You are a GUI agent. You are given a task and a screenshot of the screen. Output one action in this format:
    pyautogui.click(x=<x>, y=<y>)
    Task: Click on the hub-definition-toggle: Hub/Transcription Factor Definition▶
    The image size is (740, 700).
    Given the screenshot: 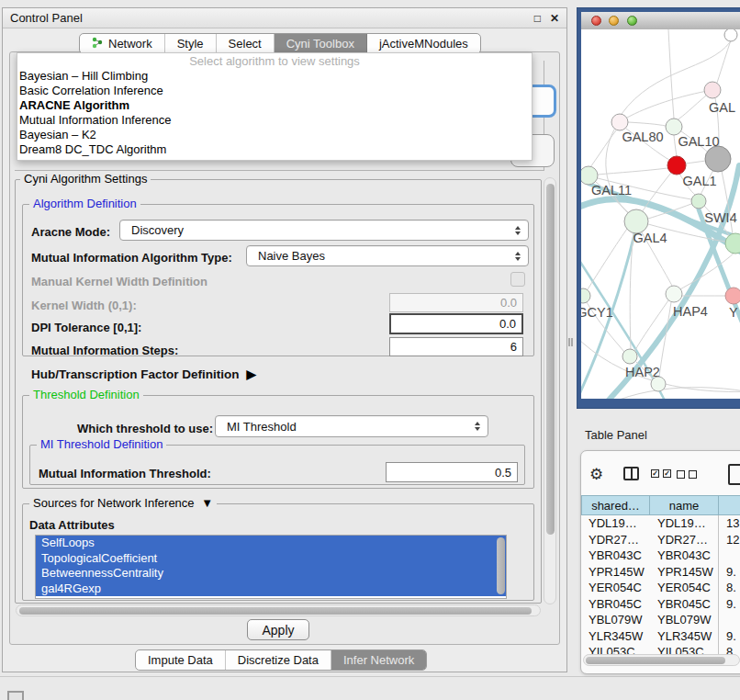 What is the action you would take?
    pyautogui.click(x=143, y=374)
    